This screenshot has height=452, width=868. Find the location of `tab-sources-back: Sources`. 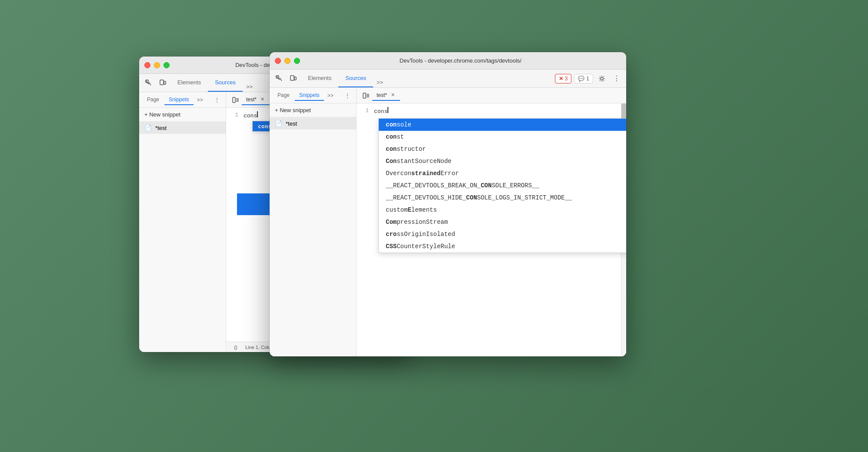

tab-sources-back: Sources is located at coordinates (225, 83).